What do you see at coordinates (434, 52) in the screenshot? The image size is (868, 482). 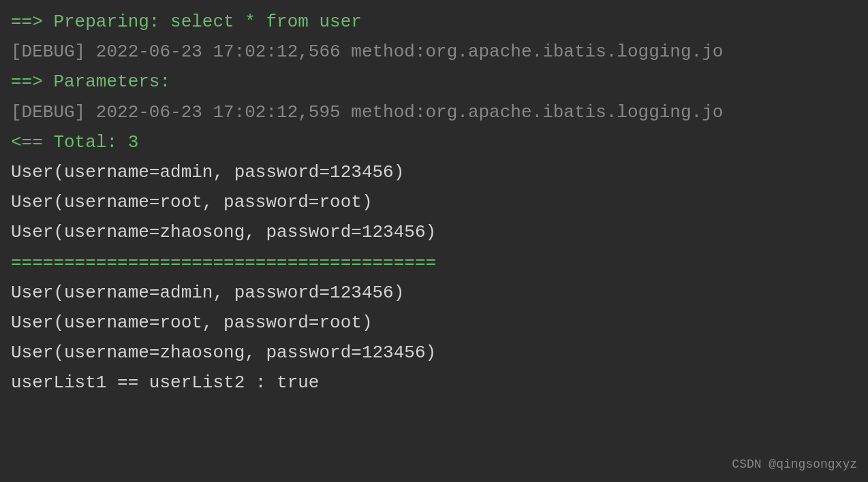 I see `console-line-2: [DEBUG] 2022-06-23 17:02:12,566 method:o…` at bounding box center [434, 52].